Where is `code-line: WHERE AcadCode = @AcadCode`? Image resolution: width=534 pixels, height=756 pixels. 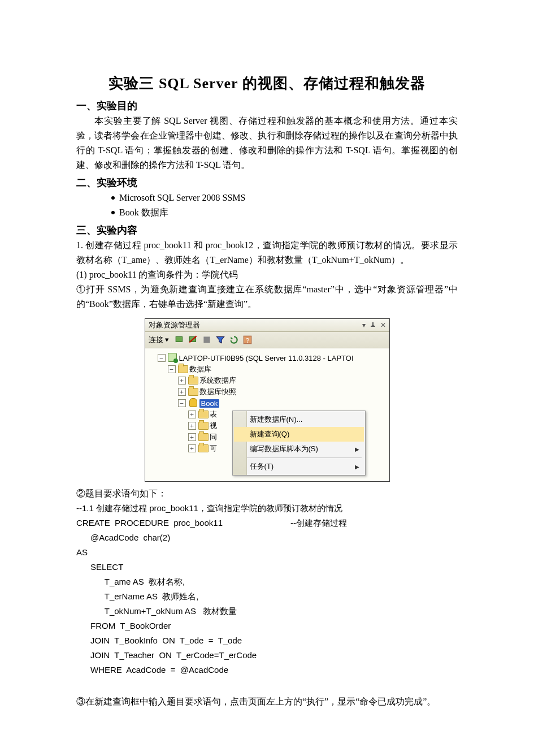
code-line: WHERE AcadCode = @AcadCode is located at coordinates (267, 670).